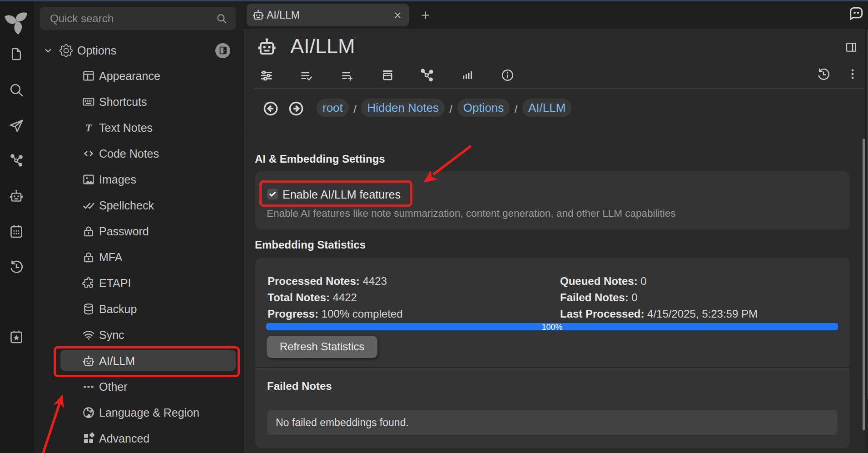 The image size is (868, 453). I want to click on svg-text: T, so click(89, 128).